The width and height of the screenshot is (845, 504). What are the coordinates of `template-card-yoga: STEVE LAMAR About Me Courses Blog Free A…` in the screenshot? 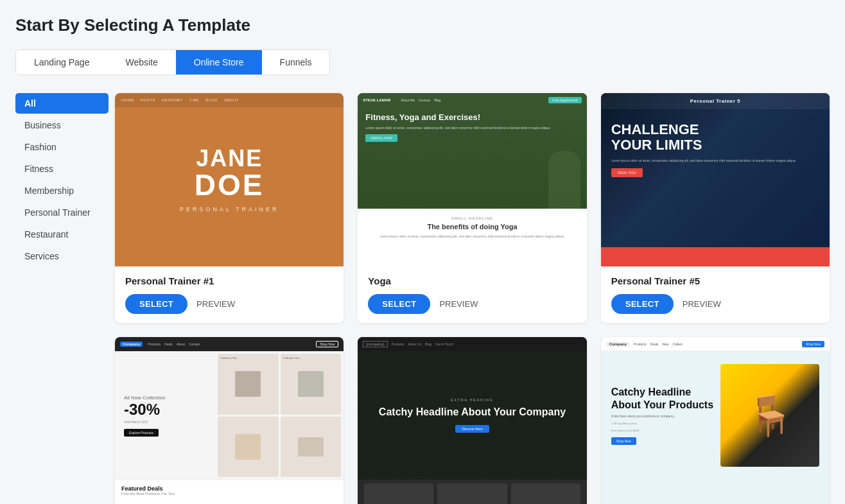 It's located at (472, 208).